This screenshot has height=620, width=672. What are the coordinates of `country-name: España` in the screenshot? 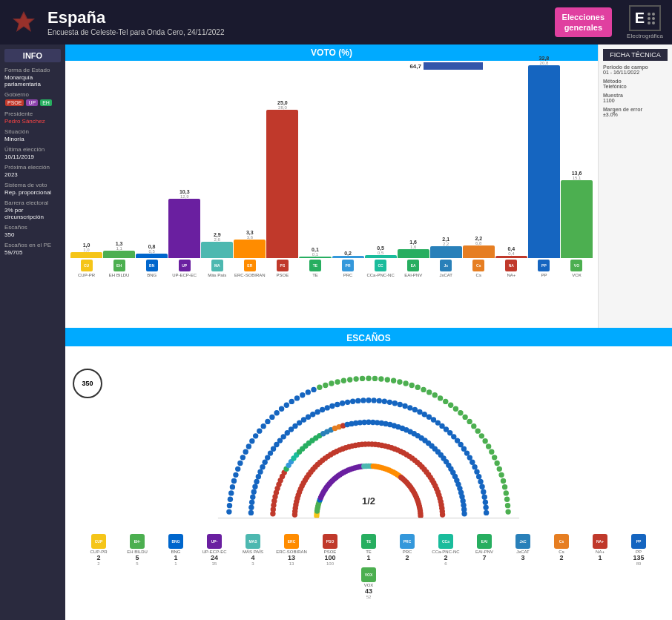 It's located at (301, 18).